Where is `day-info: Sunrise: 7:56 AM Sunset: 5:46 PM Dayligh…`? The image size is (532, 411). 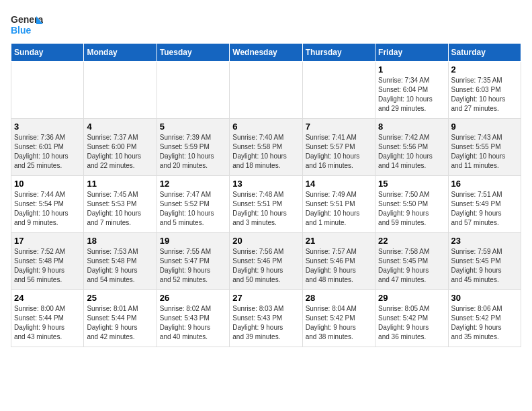 day-info: Sunrise: 7:56 AM Sunset: 5:46 PM Dayligh… is located at coordinates (266, 266).